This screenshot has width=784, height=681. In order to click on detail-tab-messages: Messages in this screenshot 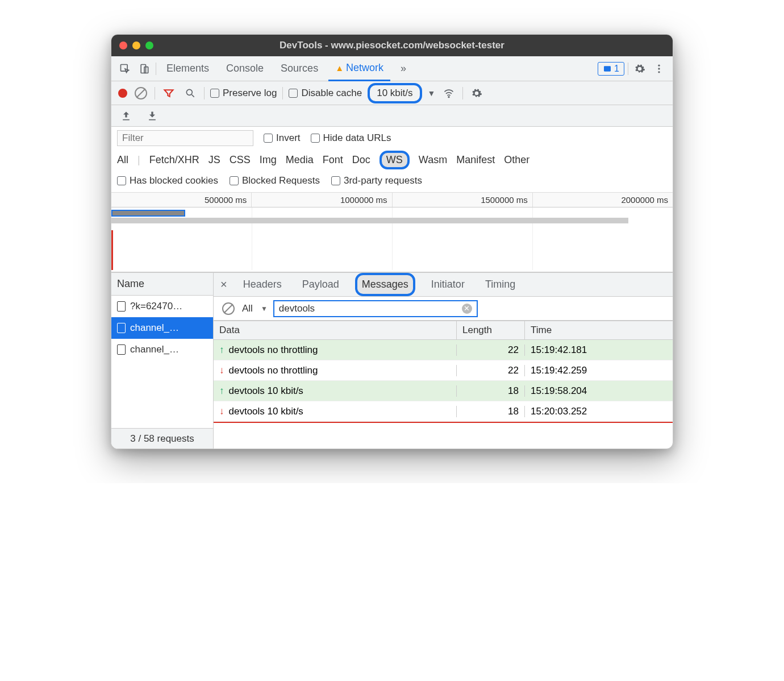, I will do `click(385, 284)`.